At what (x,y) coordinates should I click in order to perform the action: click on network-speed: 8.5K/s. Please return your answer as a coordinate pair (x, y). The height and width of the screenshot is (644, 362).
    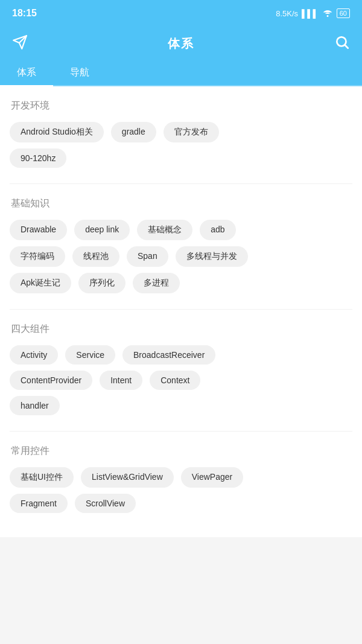
    Looking at the image, I should click on (287, 13).